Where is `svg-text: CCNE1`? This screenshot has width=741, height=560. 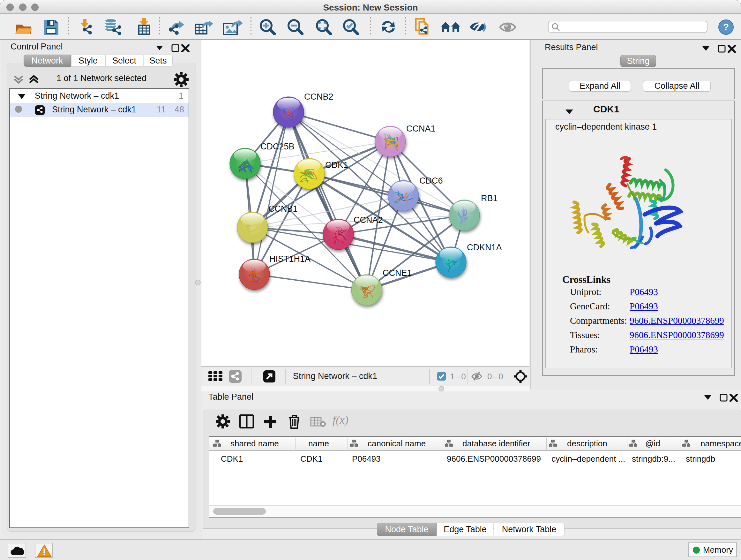
svg-text: CCNE1 is located at coordinates (397, 273).